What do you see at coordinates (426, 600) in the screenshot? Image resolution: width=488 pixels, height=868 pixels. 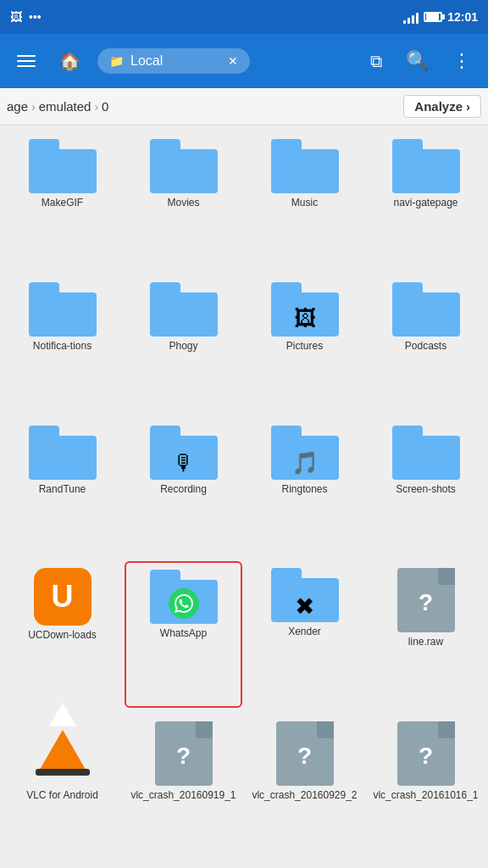 I see `file-raw-icon: ?` at bounding box center [426, 600].